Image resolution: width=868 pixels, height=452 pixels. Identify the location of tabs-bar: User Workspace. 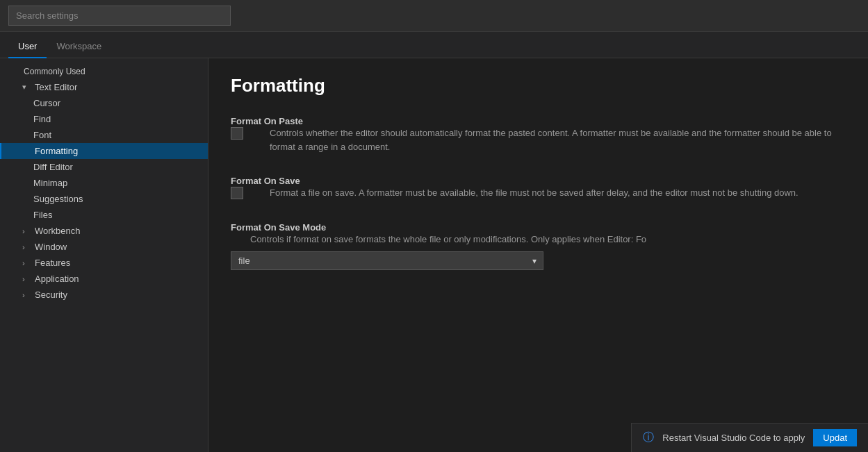
(434, 45).